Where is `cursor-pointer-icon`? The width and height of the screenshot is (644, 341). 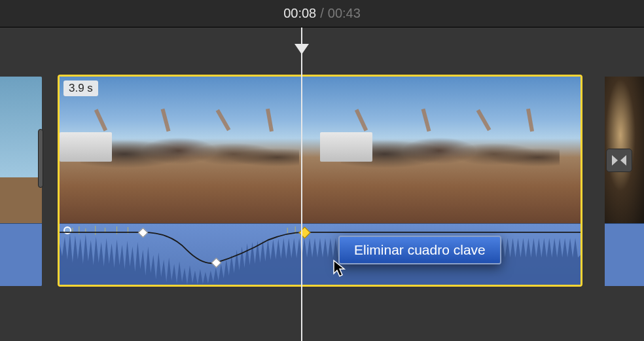 cursor-pointer-icon is located at coordinates (340, 268).